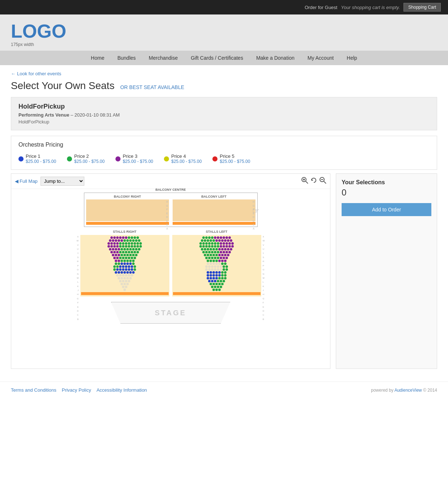  Describe the element at coordinates (224, 31) in the screenshot. I see `logo: LOGO` at that location.